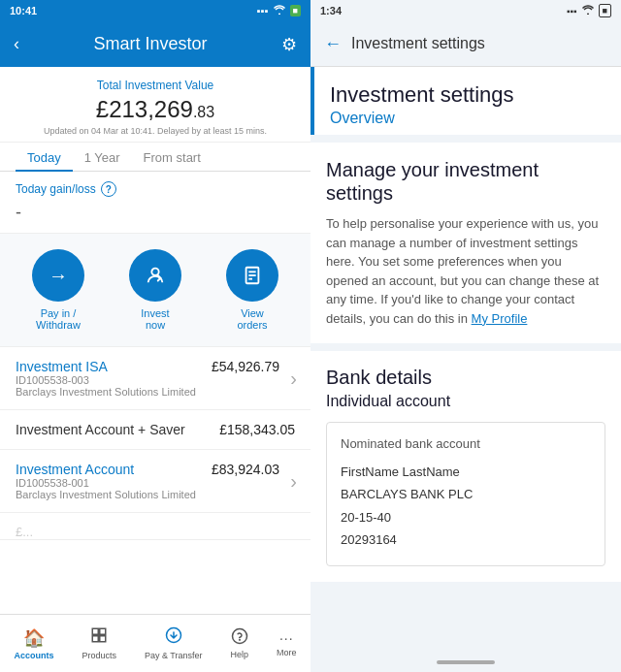 The height and width of the screenshot is (672, 621). What do you see at coordinates (245, 469) in the screenshot?
I see `account-value-investment: £83,924.03` at bounding box center [245, 469].